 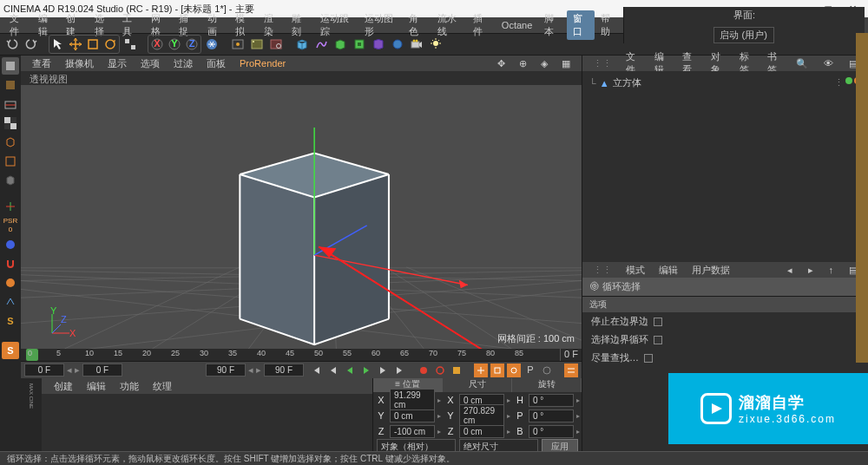 I want to click on live-select-icon, so click(x=58, y=44).